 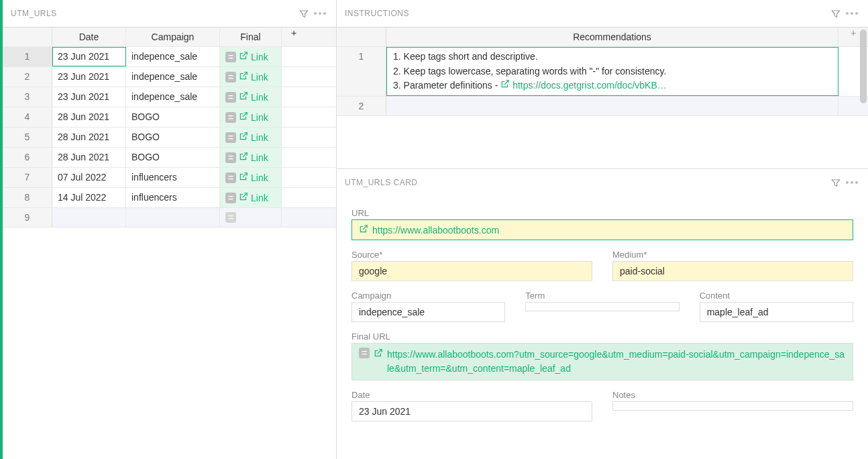 I want to click on table-row: 4 28 Jun 2021 BOGO = Link, so click(x=169, y=117).